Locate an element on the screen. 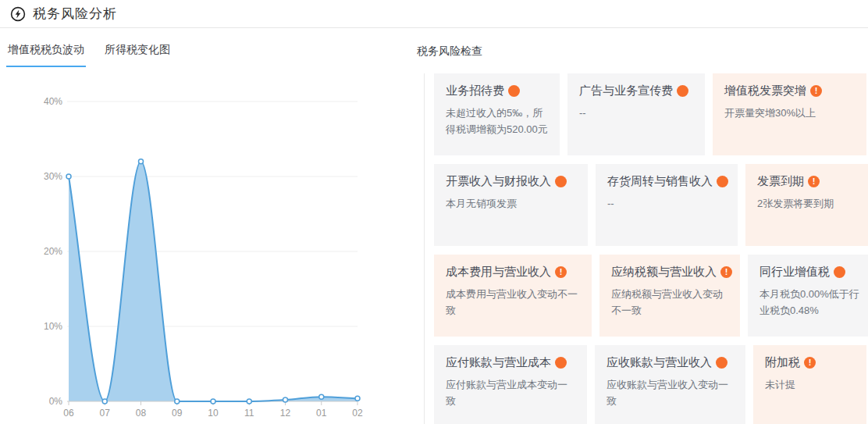 The height and width of the screenshot is (424, 868). card-row: 应付账款与营业成本 应付账款与营业成本变动一致 应收账款与营业收入 应收账款与营… is located at coordinates (651, 384).